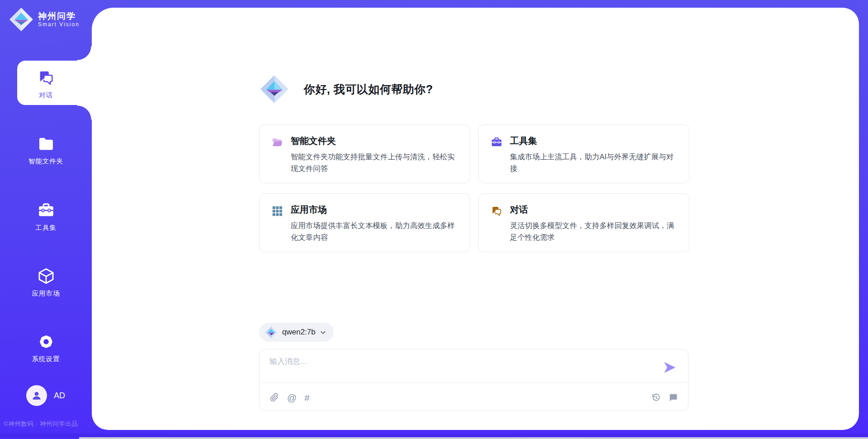 The image size is (868, 439). I want to click on message-input, so click(464, 367).